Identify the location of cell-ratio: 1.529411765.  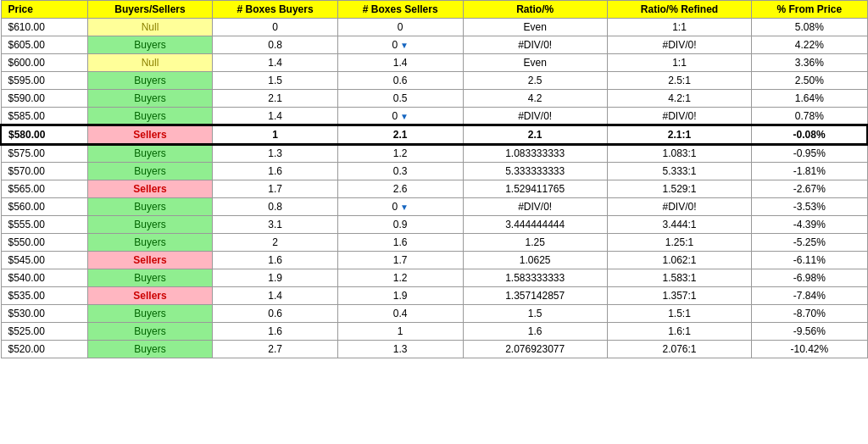
(535, 190).